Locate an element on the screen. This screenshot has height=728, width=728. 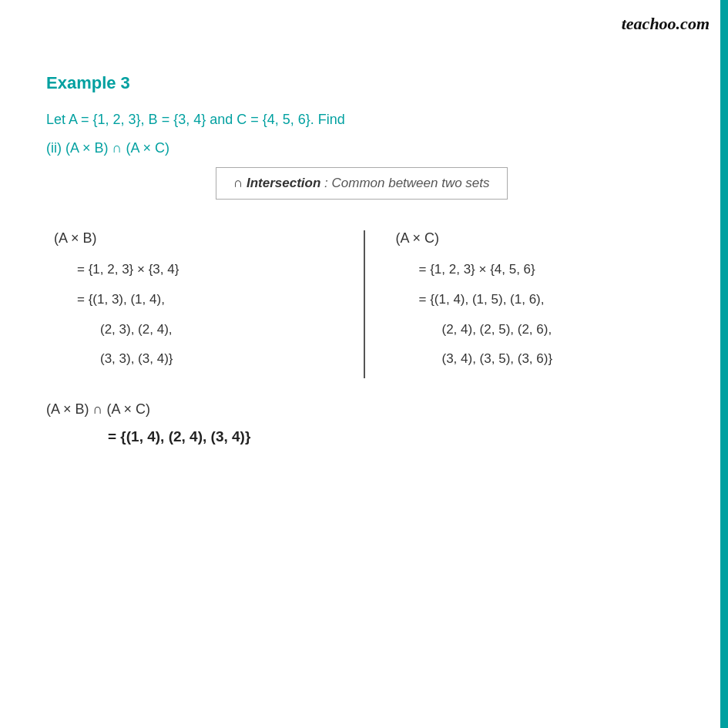
left-col-heading: (A × B) is located at coordinates (201, 239).